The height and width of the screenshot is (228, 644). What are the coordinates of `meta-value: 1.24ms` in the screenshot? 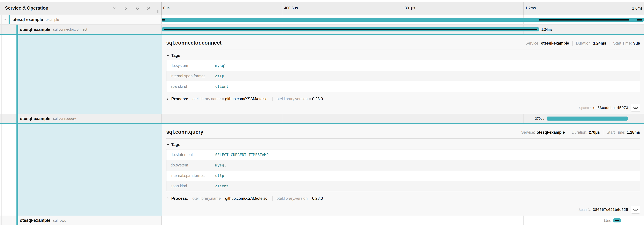 It's located at (600, 43).